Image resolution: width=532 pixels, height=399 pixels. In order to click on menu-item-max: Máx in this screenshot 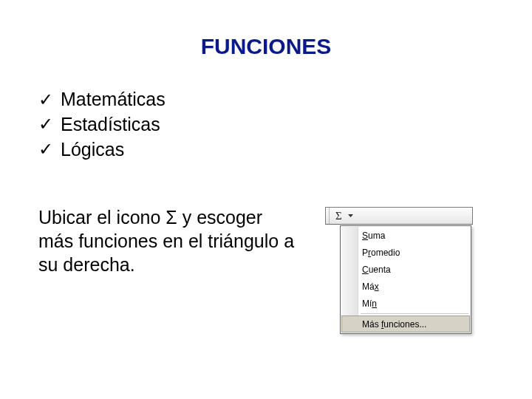, I will do `click(406, 287)`.